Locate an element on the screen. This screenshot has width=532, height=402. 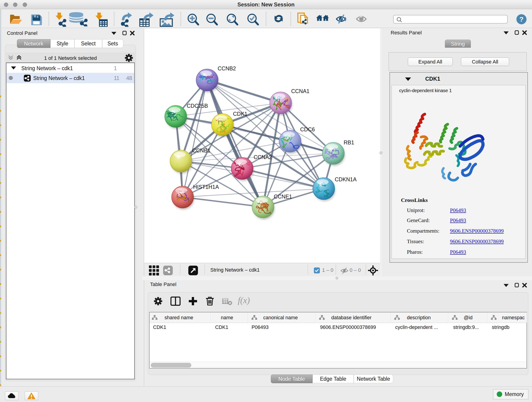
svg-text: RB1 is located at coordinates (349, 142).